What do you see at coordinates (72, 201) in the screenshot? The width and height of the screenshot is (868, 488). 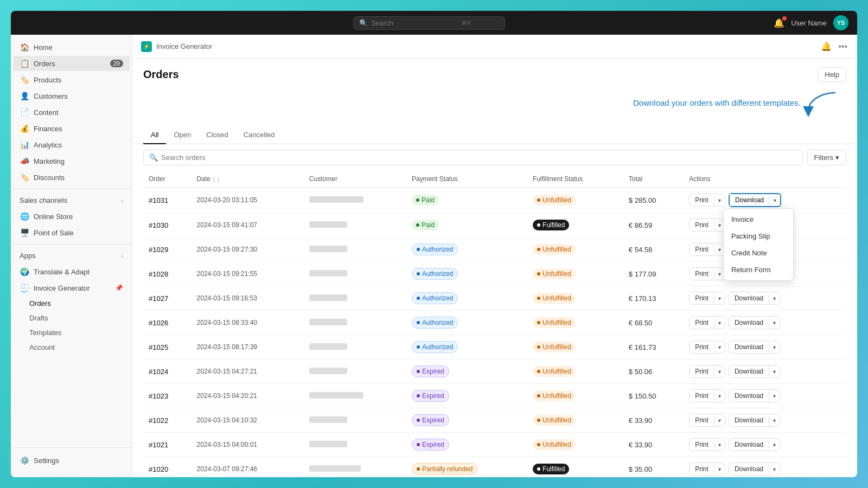 I see `sales-channels-section: Sales channels ›` at bounding box center [72, 201].